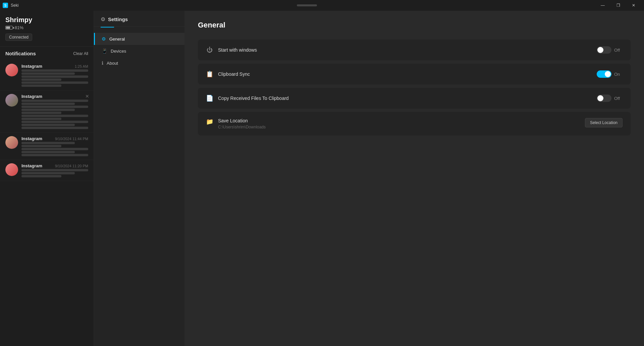 Image resolution: width=644 pixels, height=346 pixels. Describe the element at coordinates (118, 19) in the screenshot. I see `settings-header-title: Settings` at that location.